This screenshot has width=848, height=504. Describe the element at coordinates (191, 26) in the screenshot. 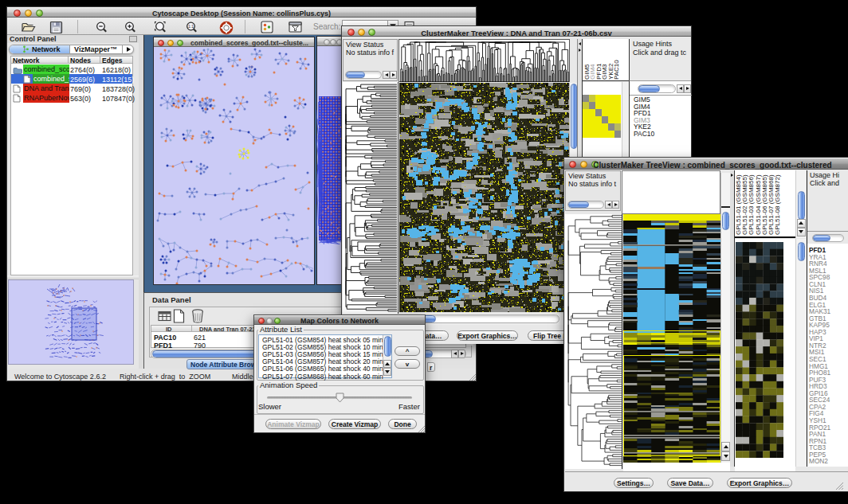

I see `svg-text: 1:1` at that location.